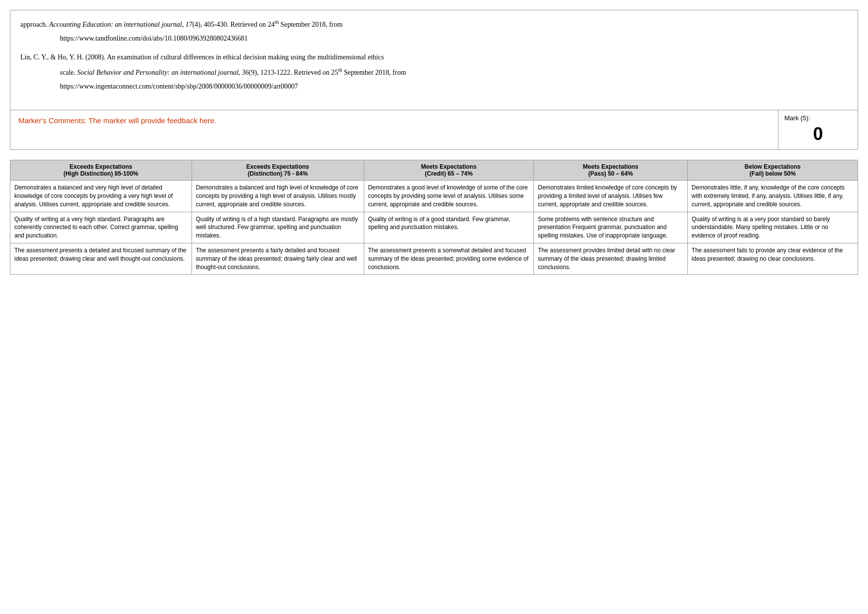  Describe the element at coordinates (772, 259) in the screenshot. I see `rubric-cell-2-4: The assessment fails to provide any clea…` at that location.